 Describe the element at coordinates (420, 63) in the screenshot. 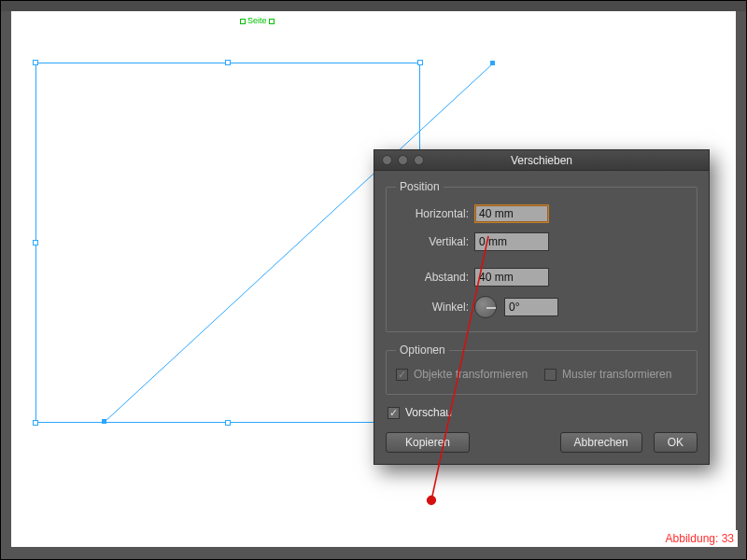

I see `resize-handle-top-right` at that location.